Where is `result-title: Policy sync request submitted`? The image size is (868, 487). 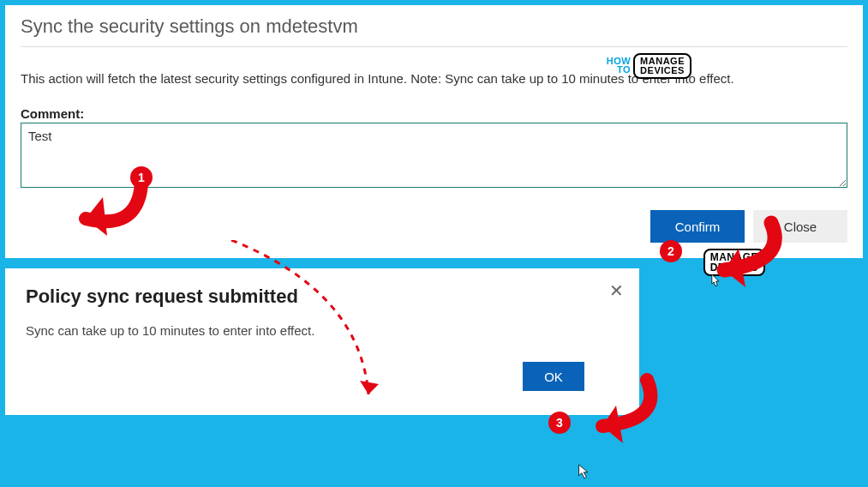
result-title: Policy sync request submitted is located at coordinates (322, 297).